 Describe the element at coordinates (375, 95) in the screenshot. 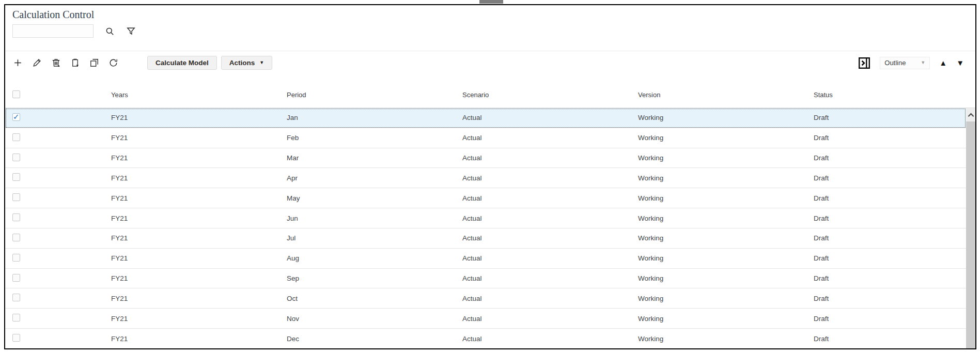

I see `column-header-period: Period` at that location.